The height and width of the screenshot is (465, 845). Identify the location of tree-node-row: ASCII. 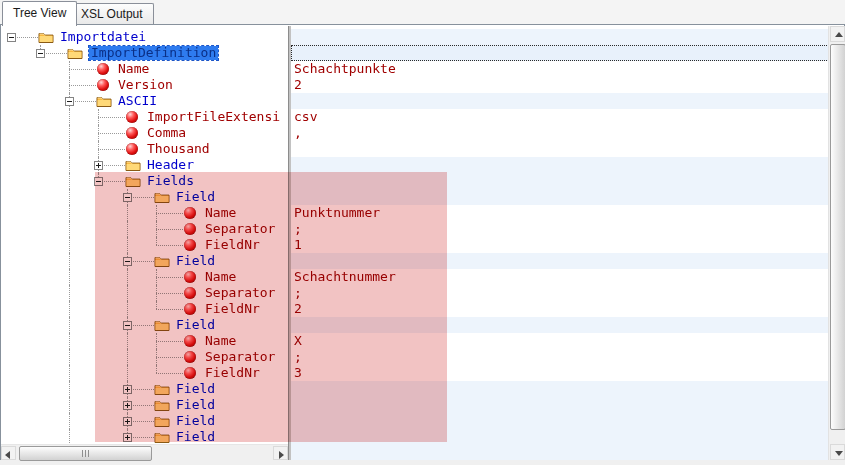
(144, 101).